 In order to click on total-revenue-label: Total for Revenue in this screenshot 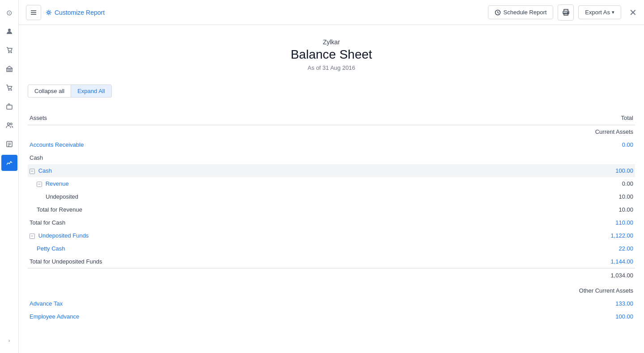, I will do `click(59, 209)`.